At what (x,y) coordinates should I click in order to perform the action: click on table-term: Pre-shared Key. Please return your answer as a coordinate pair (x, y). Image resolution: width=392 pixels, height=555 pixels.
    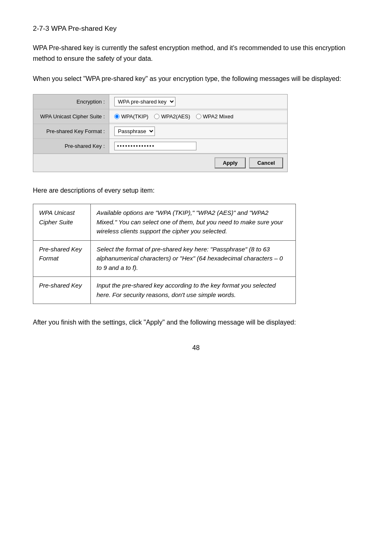
    Looking at the image, I should click on (62, 290).